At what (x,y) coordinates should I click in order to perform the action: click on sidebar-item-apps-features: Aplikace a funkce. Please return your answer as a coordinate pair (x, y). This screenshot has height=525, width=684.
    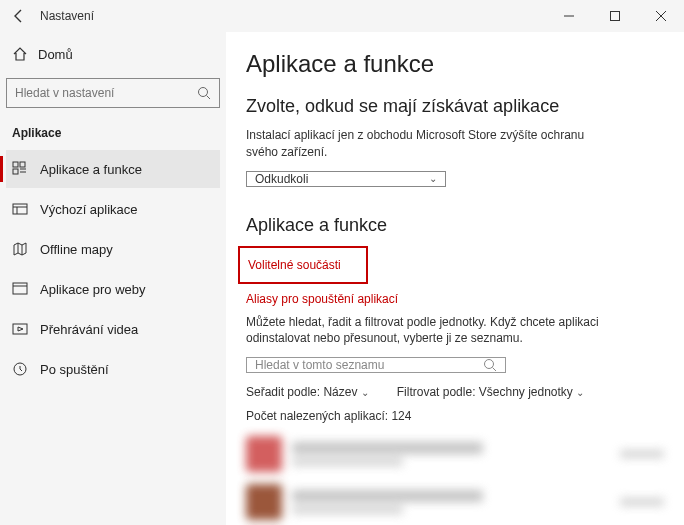
    Looking at the image, I should click on (113, 169).